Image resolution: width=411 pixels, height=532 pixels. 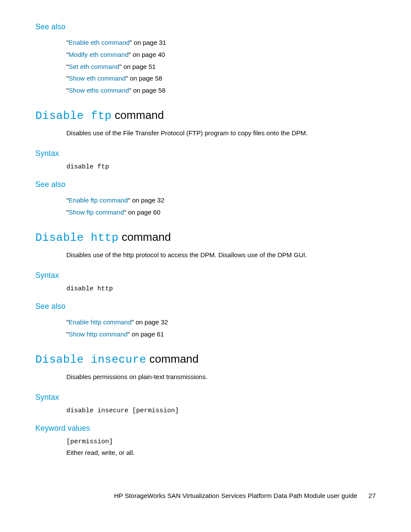 What do you see at coordinates (221, 328) in the screenshot?
I see `see-also-list-http: "Enable http command" on page 32 "Show h…` at bounding box center [221, 328].